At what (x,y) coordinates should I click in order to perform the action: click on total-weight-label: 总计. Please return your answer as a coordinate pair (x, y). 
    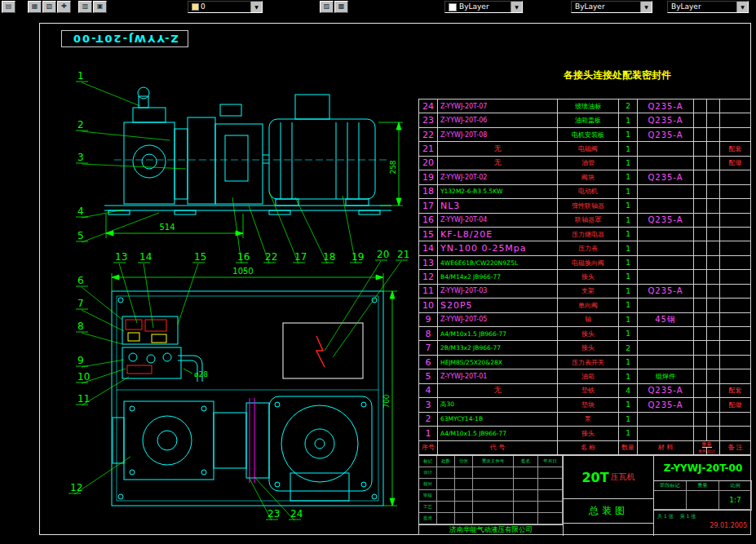
    Looking at the image, I should click on (711, 451).